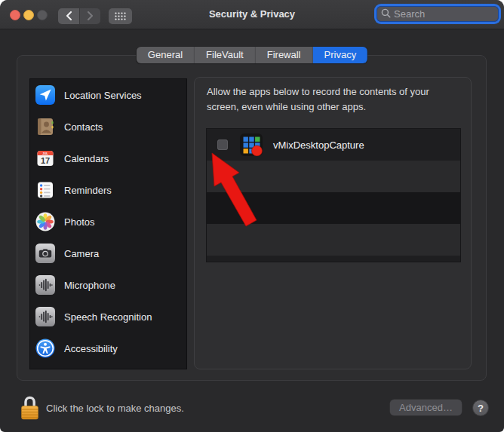 The width and height of the screenshot is (504, 432). What do you see at coordinates (45, 348) in the screenshot?
I see `accessibility-icon` at bounding box center [45, 348].